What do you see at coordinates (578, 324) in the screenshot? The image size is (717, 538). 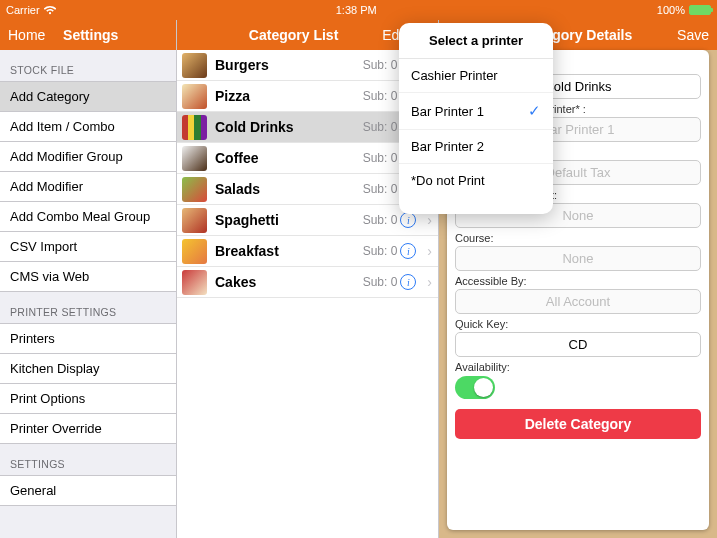 I see `quickkey-label: Quick Key:` at bounding box center [578, 324].